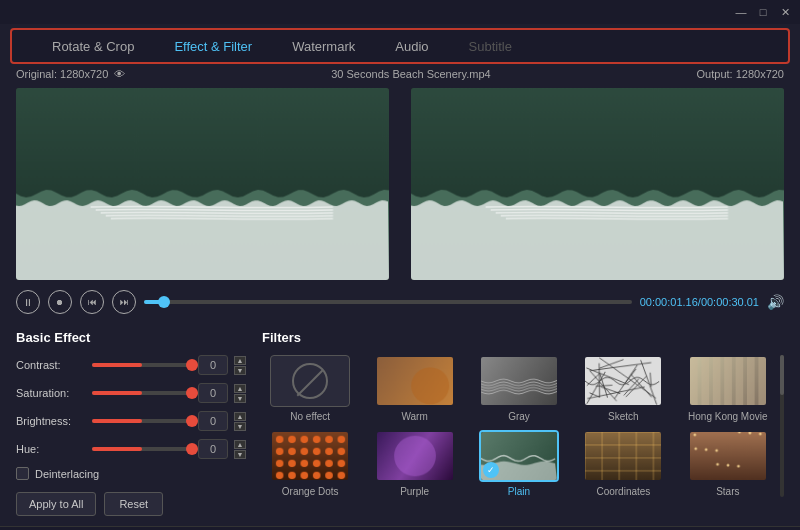 This screenshot has width=800, height=530. What do you see at coordinates (624, 416) in the screenshot?
I see `filter-sketch-label: Sketch` at bounding box center [624, 416].